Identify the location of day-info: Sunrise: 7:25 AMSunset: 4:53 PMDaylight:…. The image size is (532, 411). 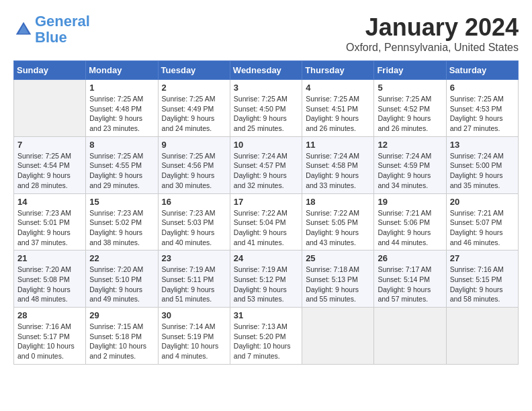
(482, 114).